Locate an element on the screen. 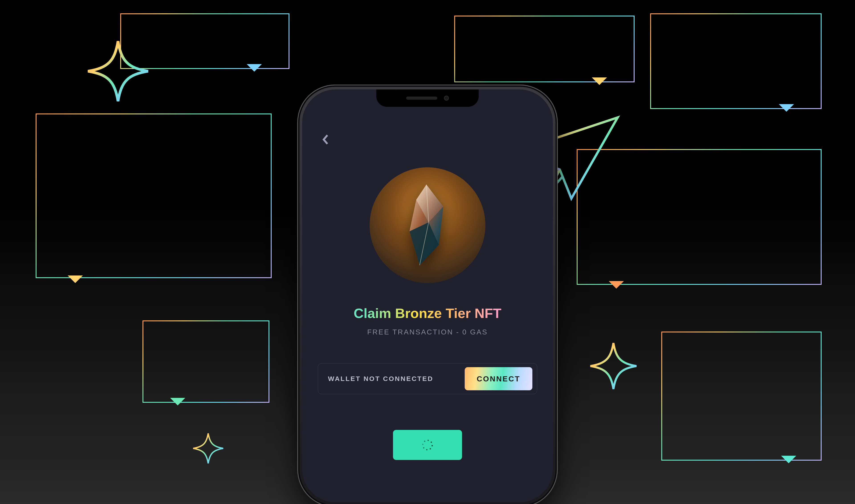 This screenshot has height=504, width=855. wallet-status-row: WALLET NOT CONNECTED CONNECT is located at coordinates (428, 379).